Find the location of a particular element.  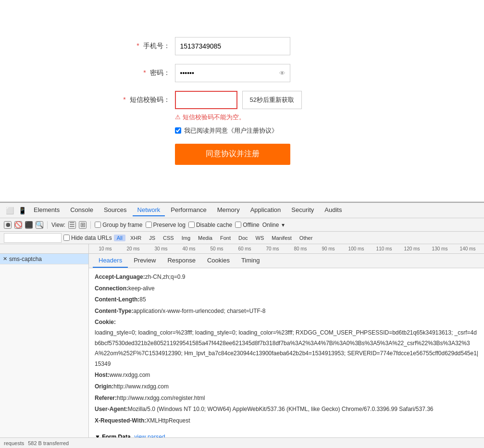

record-icon: ⏺ is located at coordinates (8, 225).